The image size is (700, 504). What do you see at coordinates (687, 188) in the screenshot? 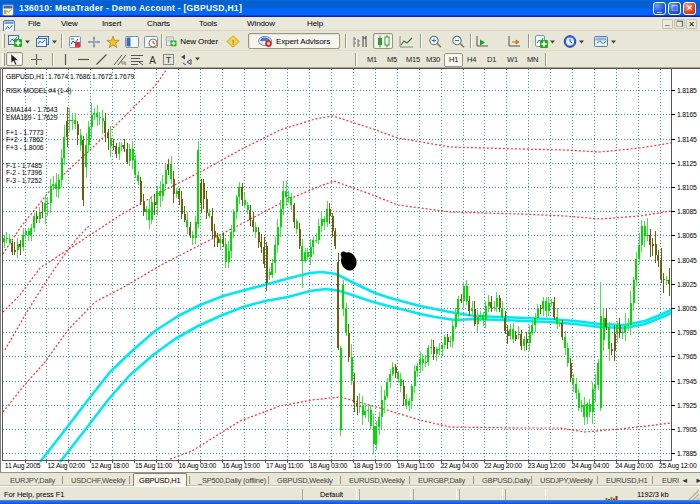
I see `svg-text: 1.8105` at bounding box center [687, 188].